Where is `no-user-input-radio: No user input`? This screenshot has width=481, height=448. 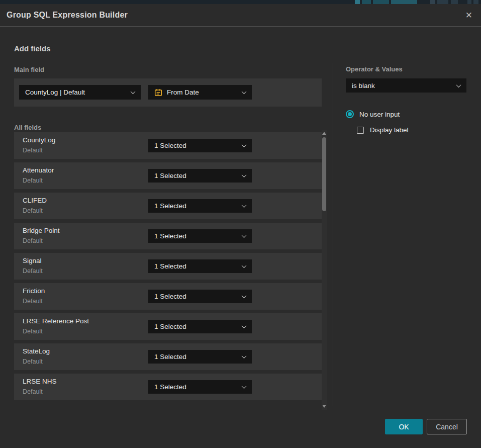 no-user-input-radio: No user input is located at coordinates (373, 114).